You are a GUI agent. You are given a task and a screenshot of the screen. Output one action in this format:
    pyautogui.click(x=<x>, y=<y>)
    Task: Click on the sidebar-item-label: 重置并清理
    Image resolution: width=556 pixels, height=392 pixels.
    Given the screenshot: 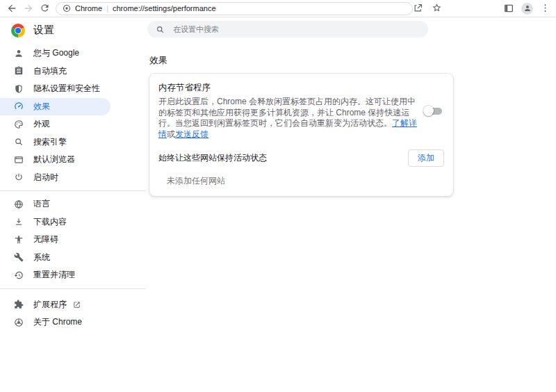 What is the action you would take?
    pyautogui.click(x=54, y=275)
    